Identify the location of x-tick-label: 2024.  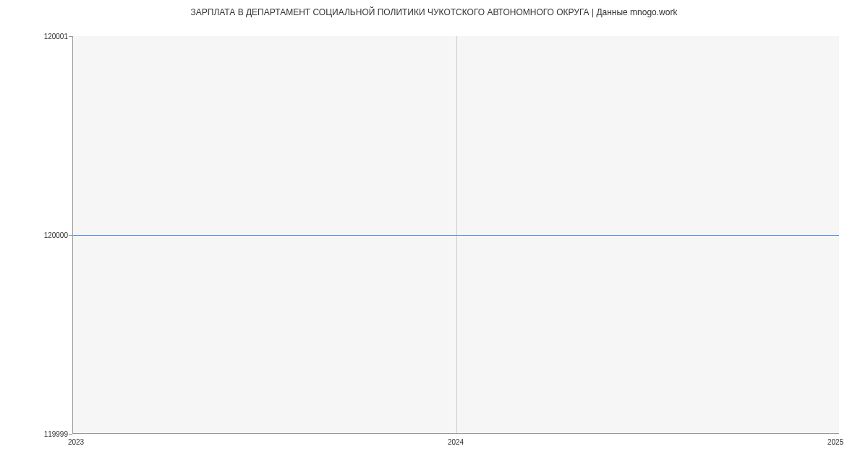
(456, 443).